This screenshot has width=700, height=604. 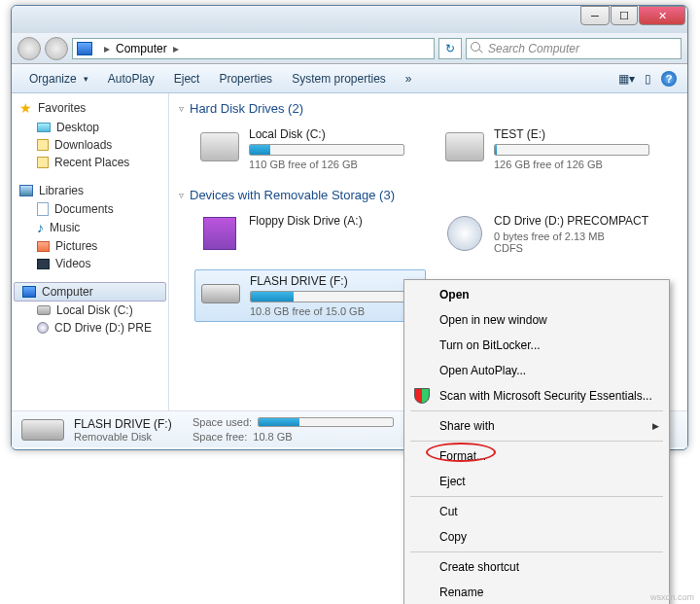 I want to click on libraries-icon, so click(x=26, y=191).